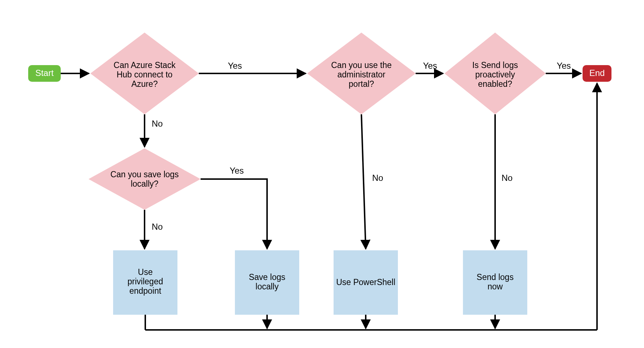 The height and width of the screenshot is (348, 644). I want to click on start-node: Start, so click(44, 73).